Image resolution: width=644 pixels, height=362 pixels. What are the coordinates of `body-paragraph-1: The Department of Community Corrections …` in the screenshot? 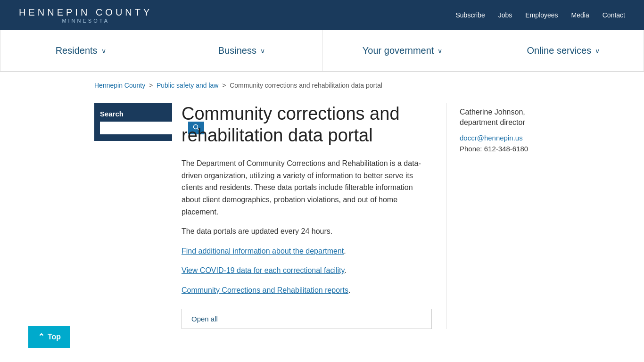 It's located at (306, 188).